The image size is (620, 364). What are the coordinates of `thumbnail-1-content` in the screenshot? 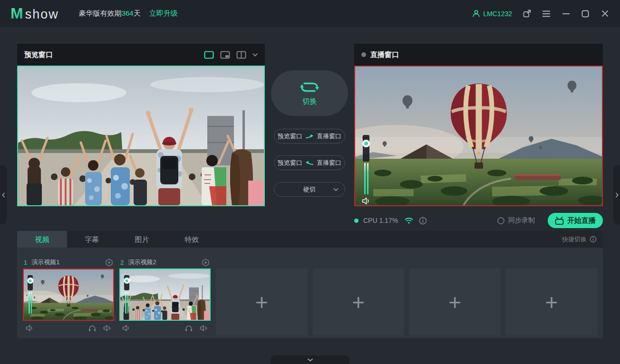 It's located at (68, 295).